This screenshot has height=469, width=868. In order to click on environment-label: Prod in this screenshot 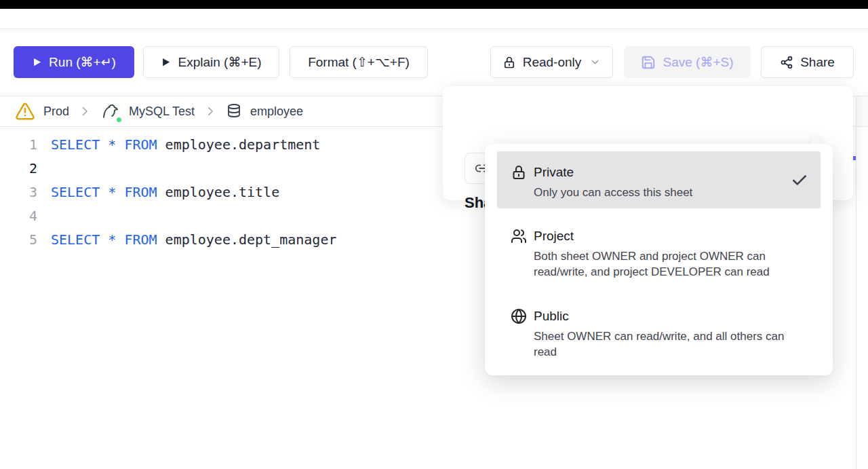, I will do `click(56, 111)`.